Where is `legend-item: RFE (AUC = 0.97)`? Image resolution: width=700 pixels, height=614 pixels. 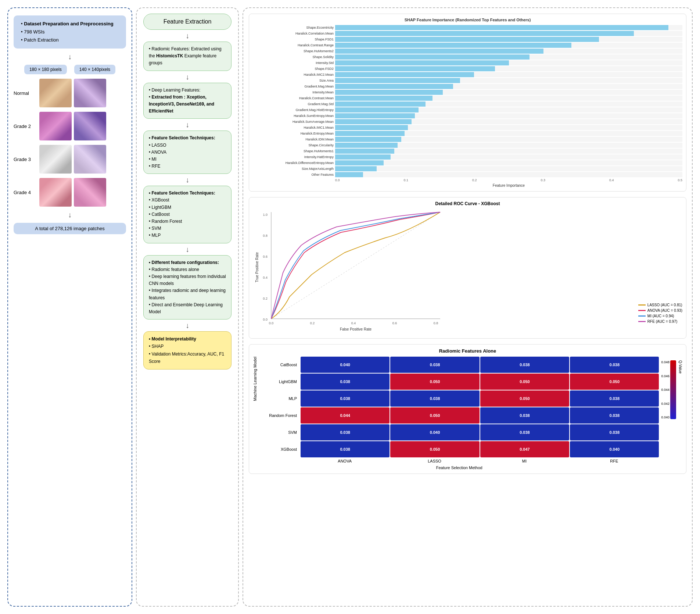
legend-item: RFE (AUC = 0.97) is located at coordinates (660, 321).